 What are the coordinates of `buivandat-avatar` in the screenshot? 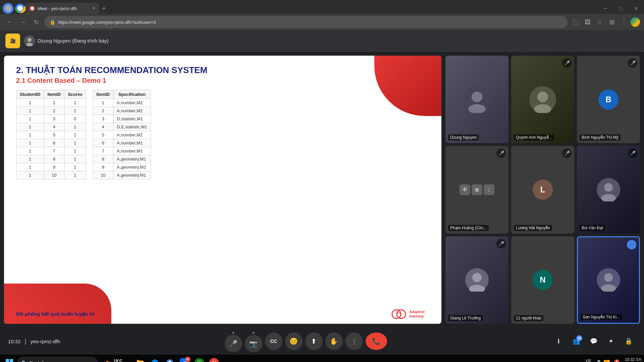 It's located at (608, 190).